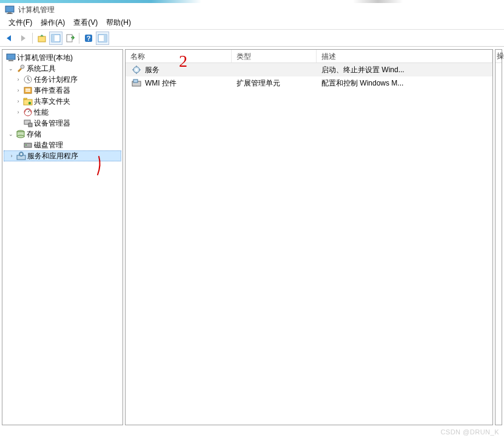 The image size is (504, 438). What do you see at coordinates (252, 10) in the screenshot?
I see `titlebar: 计算机管理` at bounding box center [252, 10].